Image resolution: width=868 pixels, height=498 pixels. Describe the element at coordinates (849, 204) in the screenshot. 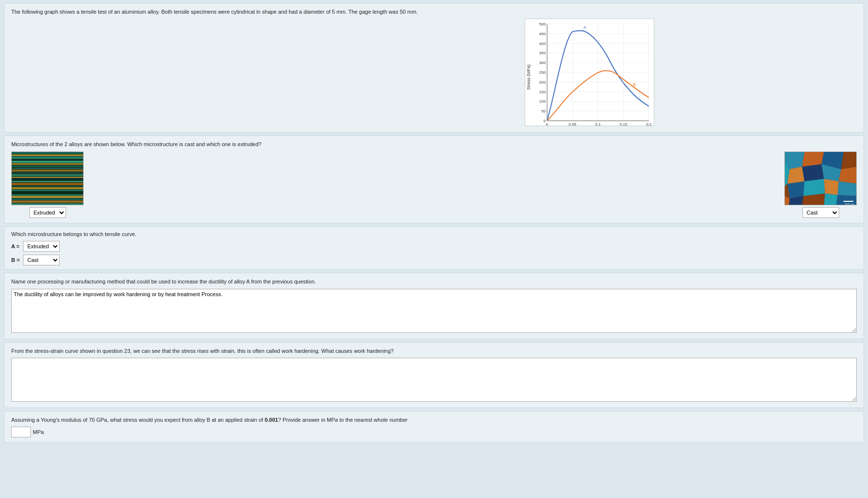

I see `svg-text: 100 μm` at that location.